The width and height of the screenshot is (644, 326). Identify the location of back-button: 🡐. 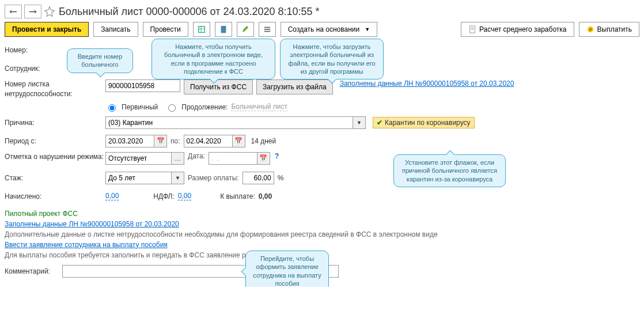
(13, 12).